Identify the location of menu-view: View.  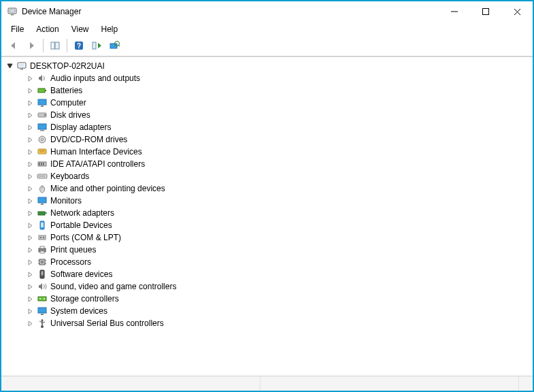
(80, 29).